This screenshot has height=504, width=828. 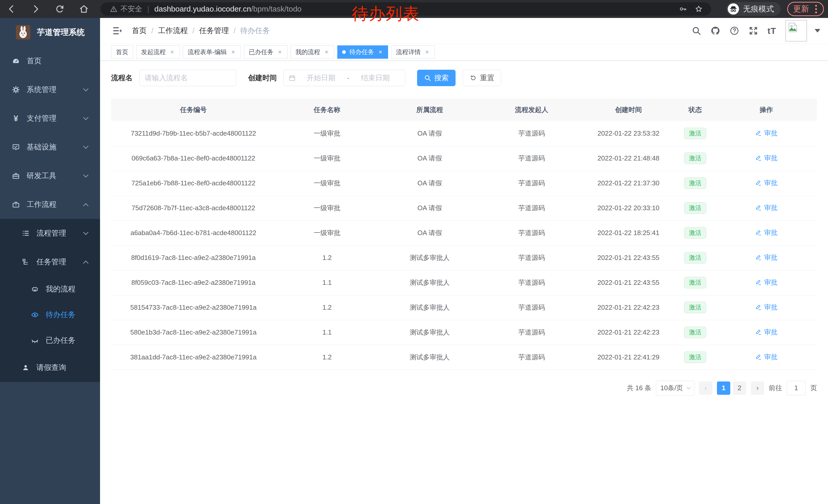 I want to click on prev-page-button: ‹, so click(x=706, y=388).